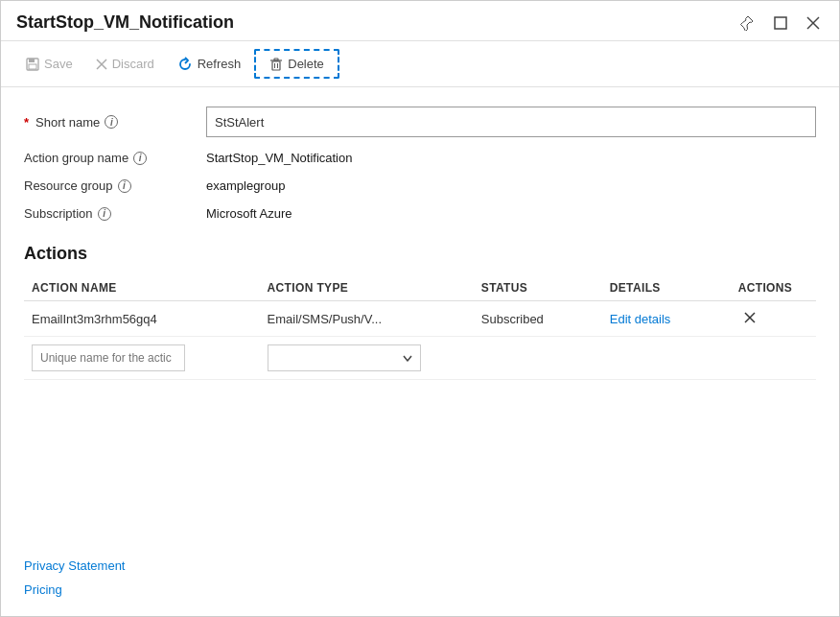 This screenshot has height=617, width=840. I want to click on save-icon, so click(33, 64).